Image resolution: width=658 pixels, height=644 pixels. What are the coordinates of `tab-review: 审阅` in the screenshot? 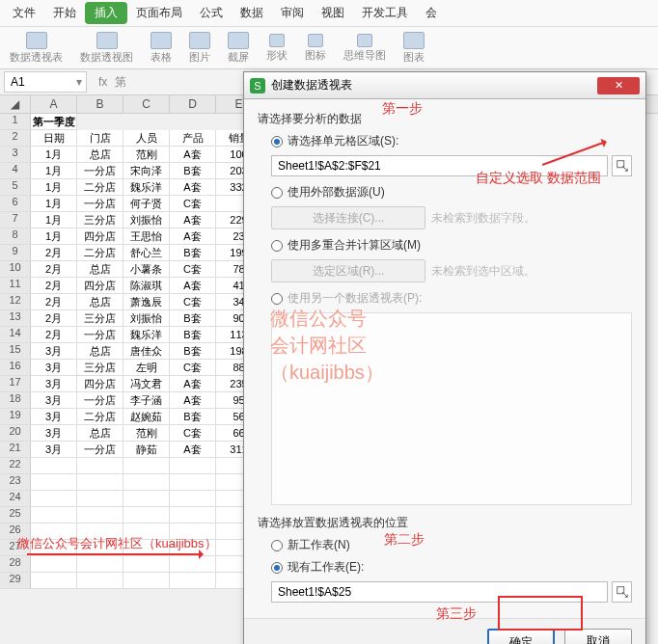 It's located at (292, 13).